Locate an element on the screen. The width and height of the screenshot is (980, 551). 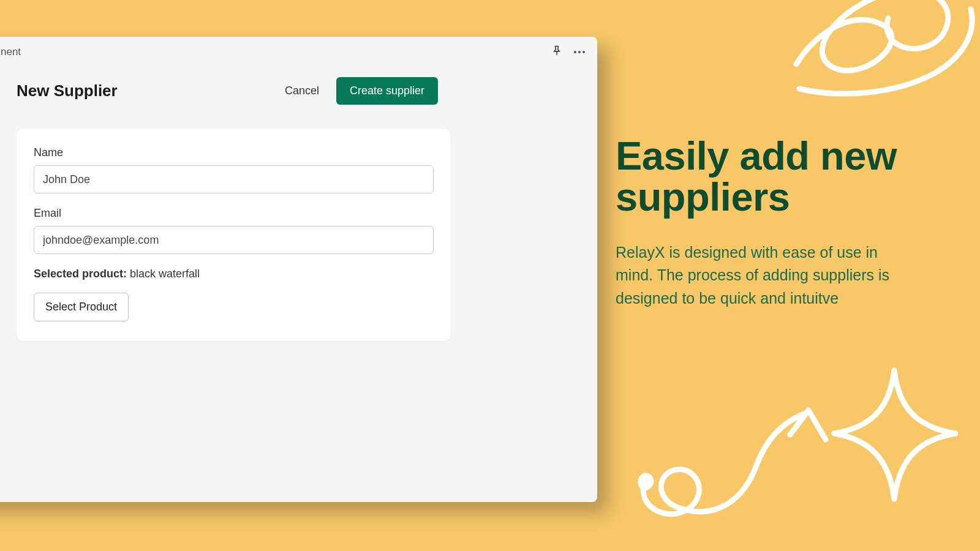
name-field-group: Name is located at coordinates (234, 170).